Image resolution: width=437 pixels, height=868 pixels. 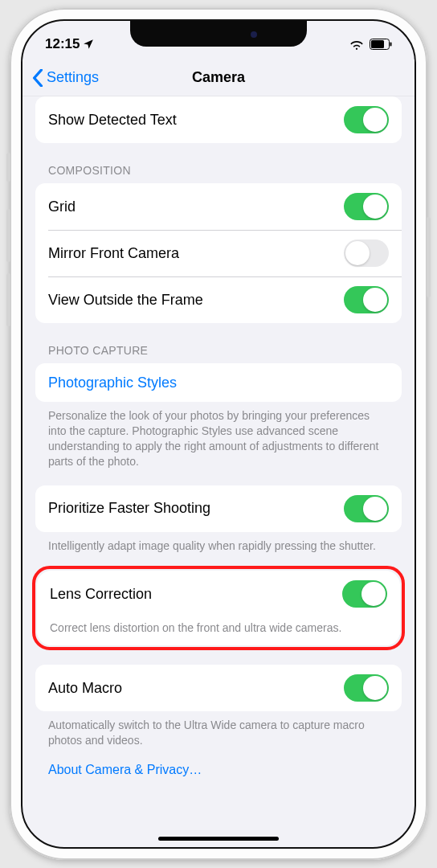 What do you see at coordinates (72, 77) in the screenshot?
I see `back-label: Settings` at bounding box center [72, 77].